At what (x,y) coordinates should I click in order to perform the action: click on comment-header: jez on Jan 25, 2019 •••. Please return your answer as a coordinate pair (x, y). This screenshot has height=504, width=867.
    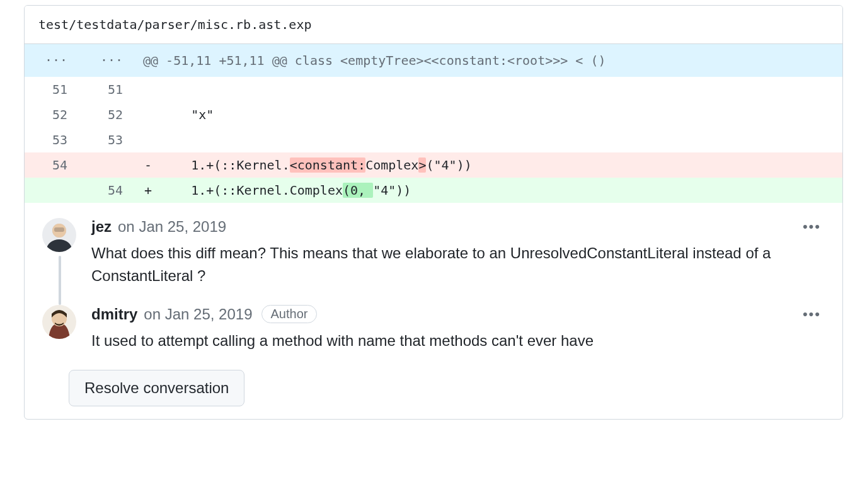
    Looking at the image, I should click on (458, 227).